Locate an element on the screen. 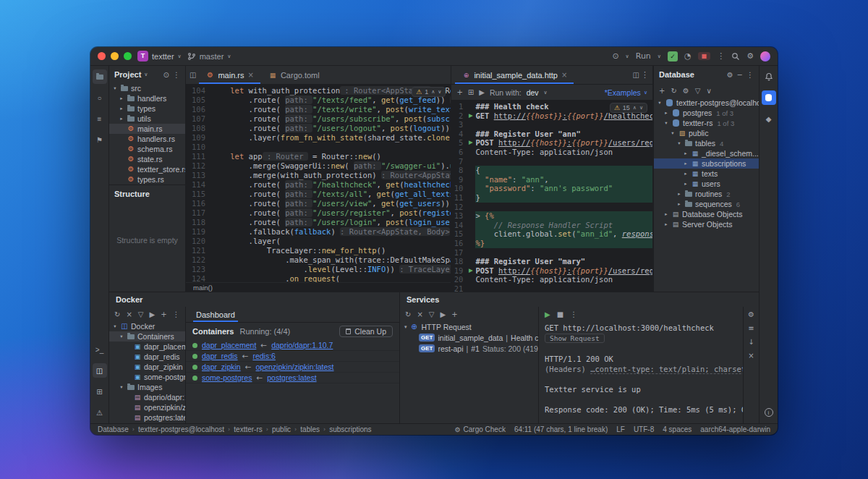 This screenshot has width=868, height=479. ai-assistant-icon: ◆ is located at coordinates (769, 119).